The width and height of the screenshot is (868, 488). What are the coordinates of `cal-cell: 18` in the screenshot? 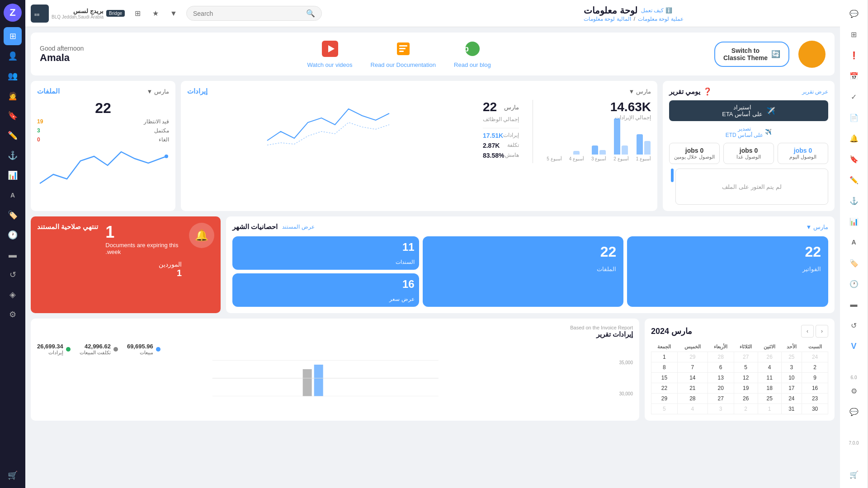 It's located at (769, 389).